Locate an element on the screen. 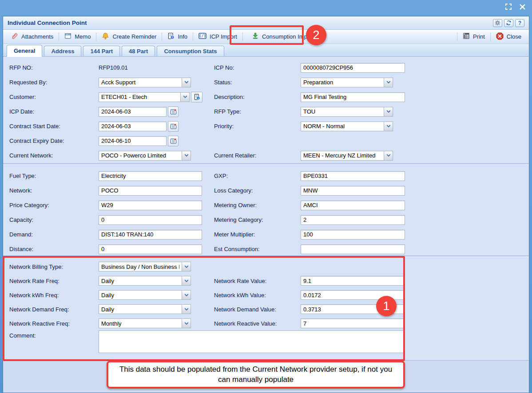  field-requested-by is located at coordinates (145, 83).